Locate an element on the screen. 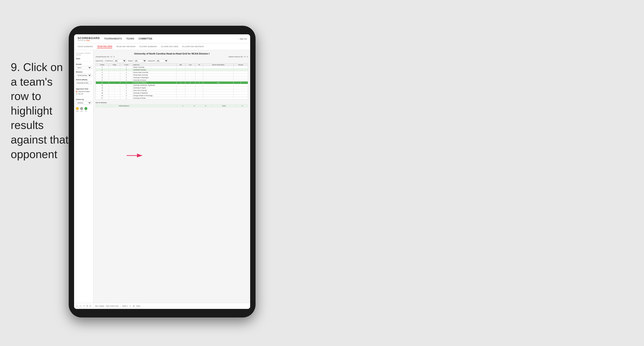  table-row: 6-2Florida State University is located at coordinates (172, 75).